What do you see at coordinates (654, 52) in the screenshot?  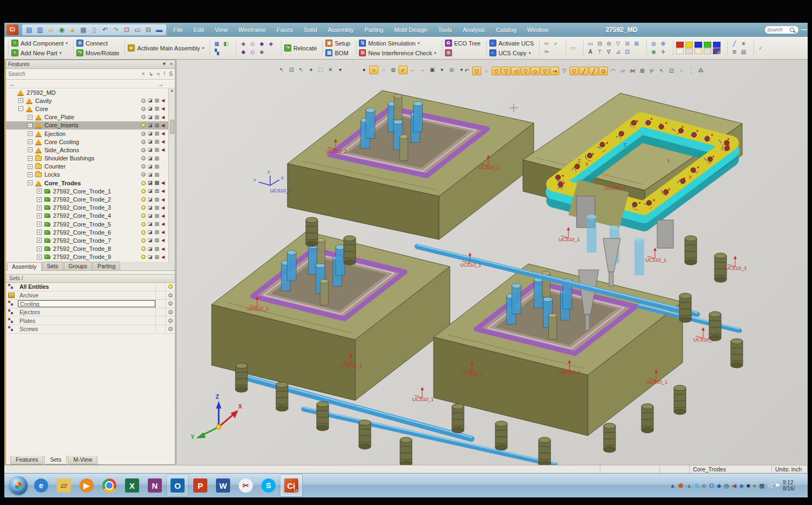 I see `zoom-select-icon: ◉` at bounding box center [654, 52].